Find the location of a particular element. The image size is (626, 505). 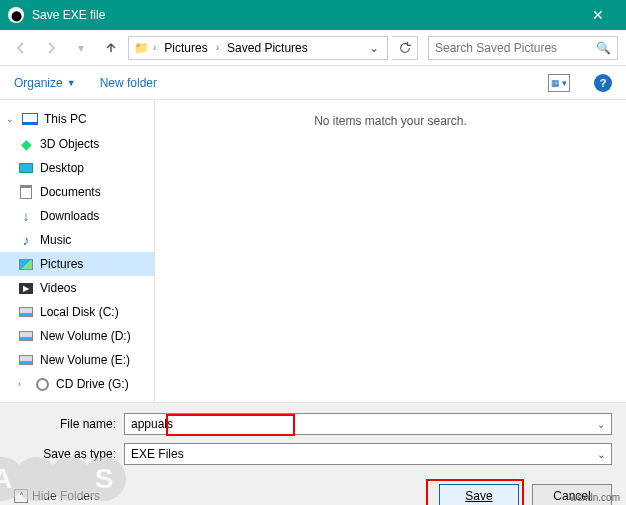

tree-music: ♪Music is located at coordinates (77, 240).